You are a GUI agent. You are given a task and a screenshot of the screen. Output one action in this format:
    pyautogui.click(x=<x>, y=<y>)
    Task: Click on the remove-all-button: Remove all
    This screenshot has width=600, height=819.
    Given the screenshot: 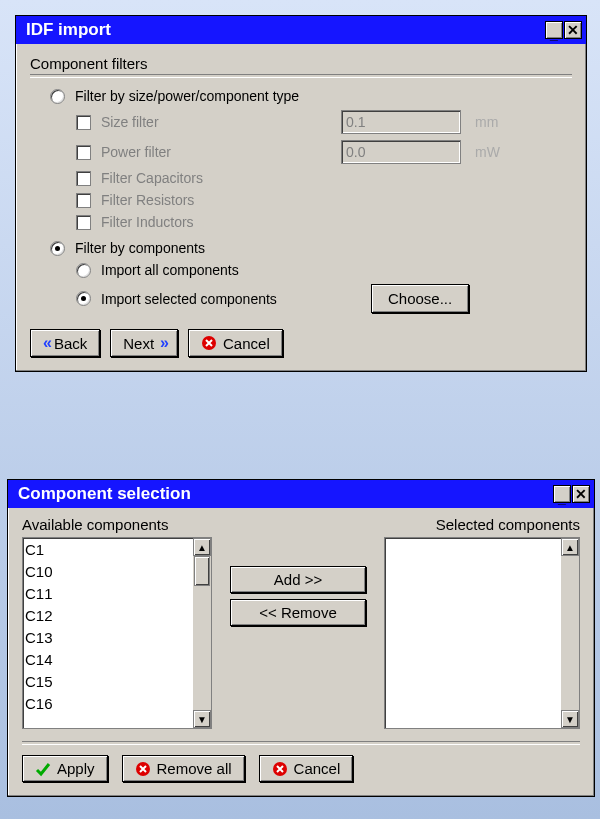 What is the action you would take?
    pyautogui.click(x=184, y=768)
    